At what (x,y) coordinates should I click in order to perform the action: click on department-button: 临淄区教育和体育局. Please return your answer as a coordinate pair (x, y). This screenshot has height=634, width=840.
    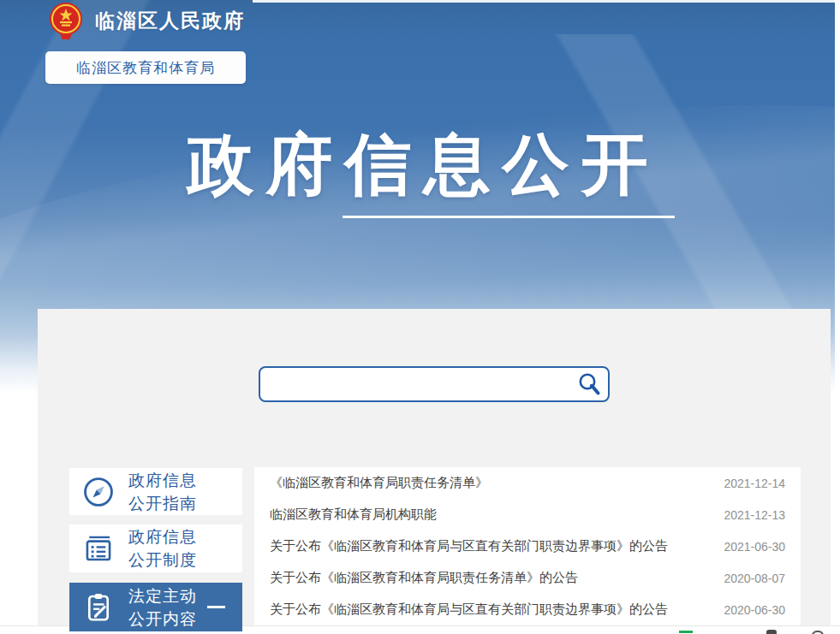
    Looking at the image, I should click on (146, 68).